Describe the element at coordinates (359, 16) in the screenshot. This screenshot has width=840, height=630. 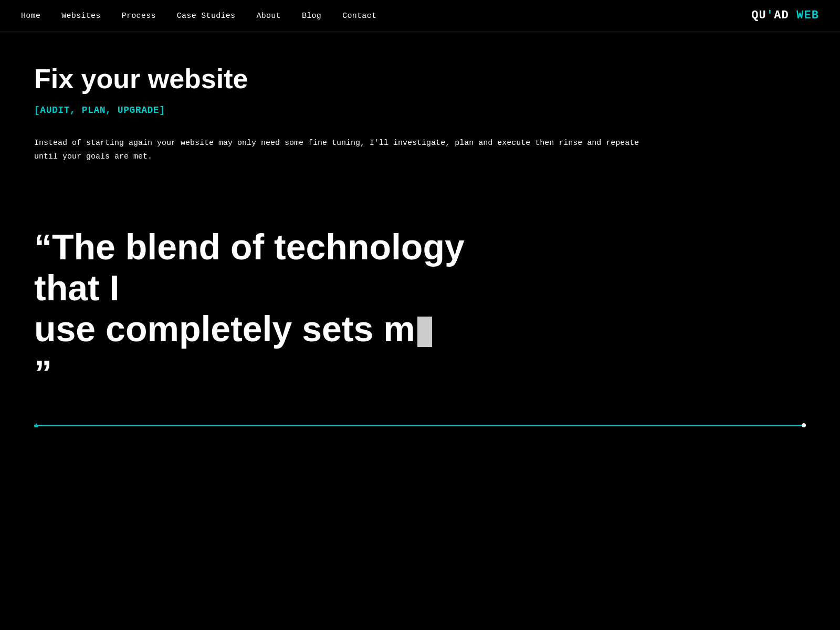
I see `nav-contact: Contact` at that location.